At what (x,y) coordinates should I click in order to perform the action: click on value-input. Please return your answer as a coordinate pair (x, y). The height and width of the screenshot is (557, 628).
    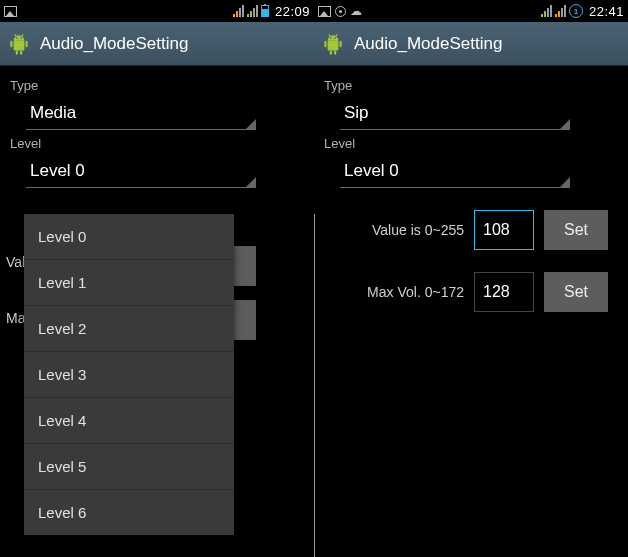
    Looking at the image, I should click on (504, 230).